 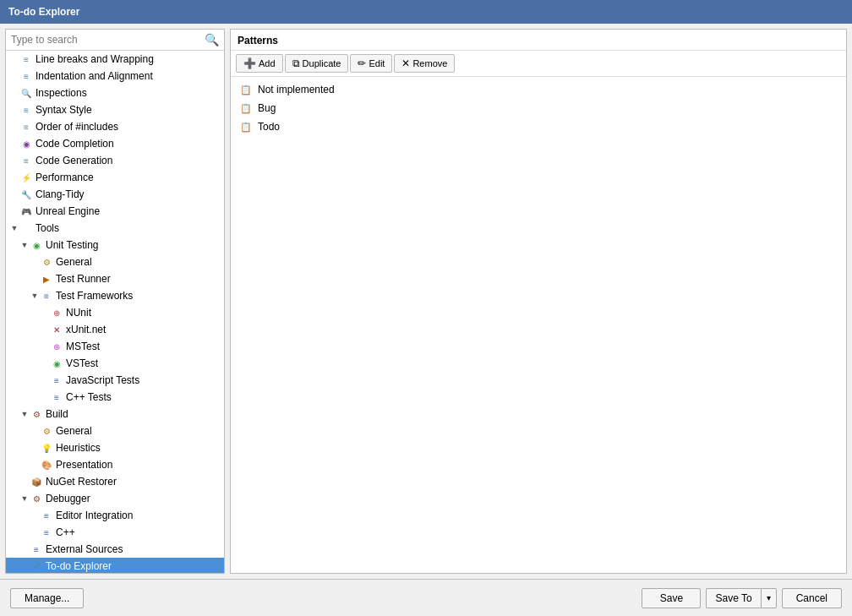 What do you see at coordinates (115, 380) in the screenshot?
I see `tree-item-jstests: ≡JavaScript Tests` at bounding box center [115, 380].